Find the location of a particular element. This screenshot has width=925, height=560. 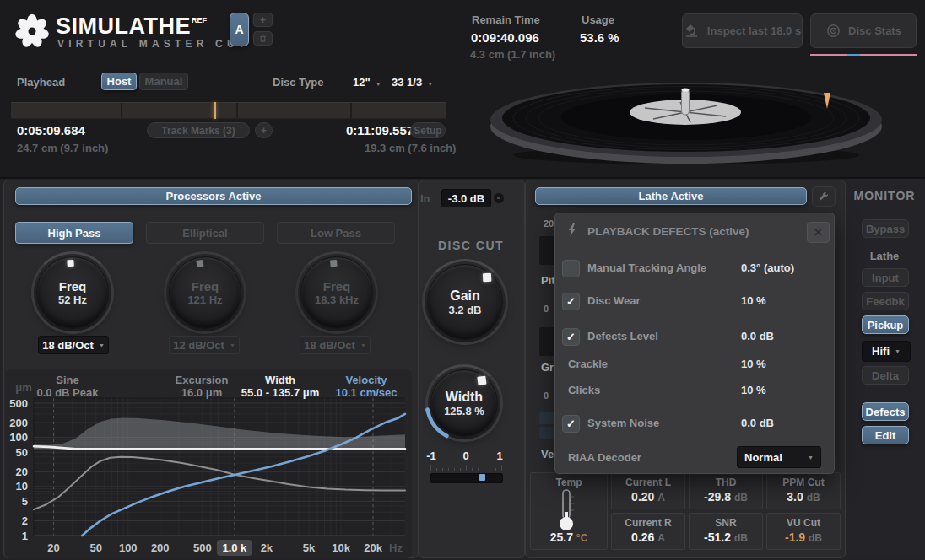

svg-text: 2 is located at coordinates (25, 521).